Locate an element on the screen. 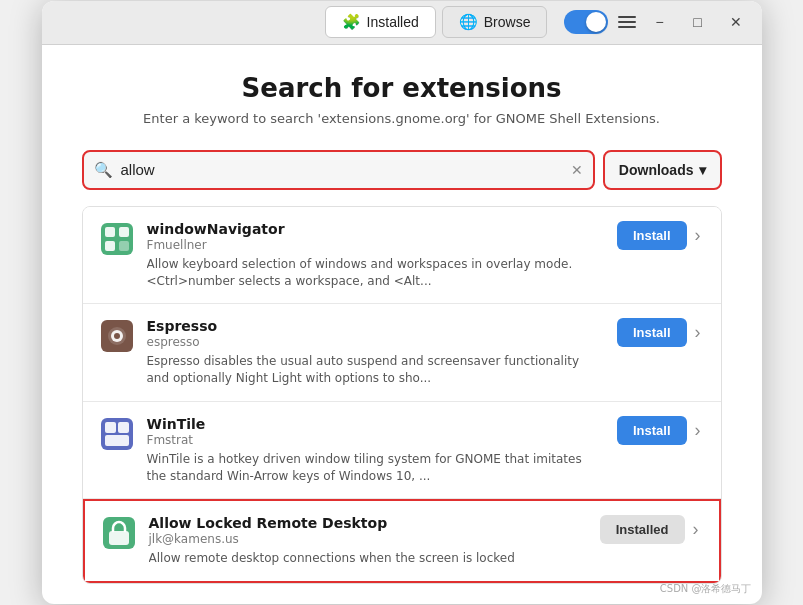 This screenshot has width=803, height=605. close-button: ✕ is located at coordinates (736, 22).